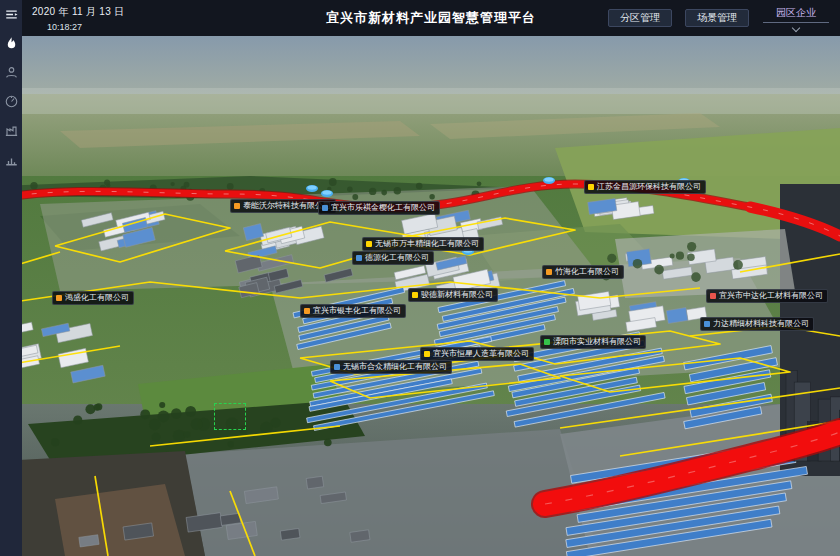 This screenshot has height=556, width=840. What do you see at coordinates (431, 18) in the screenshot?
I see `top-header: 2020 年 11 月 13 日 10:18:27 宜兴市新材料产业园智慧管理平…` at bounding box center [431, 18].